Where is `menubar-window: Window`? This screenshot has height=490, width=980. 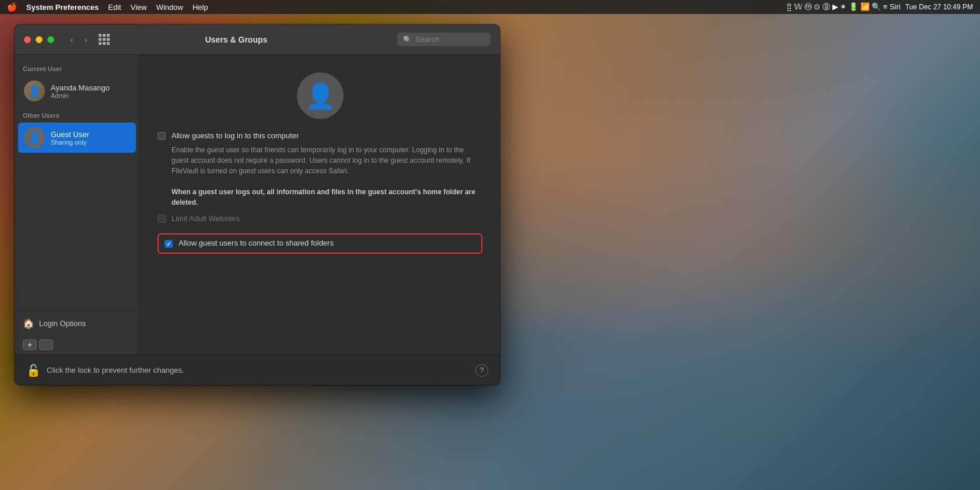
menubar-window: Window is located at coordinates (170, 7).